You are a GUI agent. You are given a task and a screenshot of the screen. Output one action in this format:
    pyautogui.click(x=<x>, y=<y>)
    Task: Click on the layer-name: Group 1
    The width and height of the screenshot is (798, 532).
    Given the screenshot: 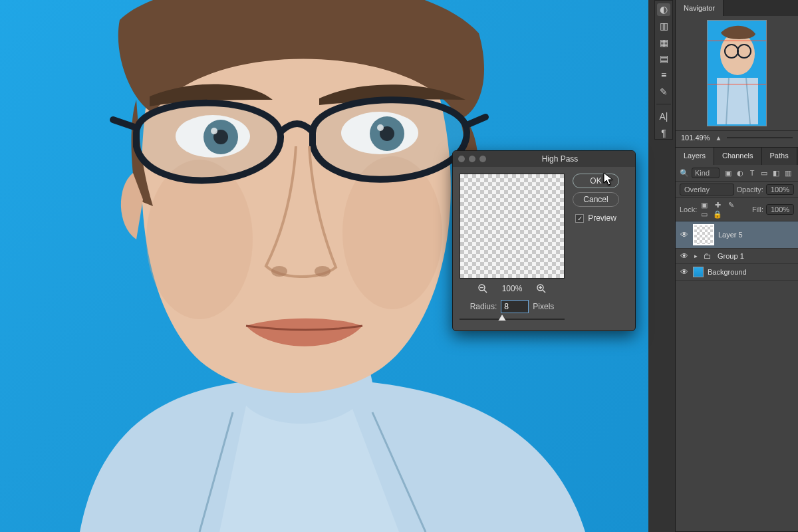 What is the action you would take?
    pyautogui.click(x=731, y=256)
    